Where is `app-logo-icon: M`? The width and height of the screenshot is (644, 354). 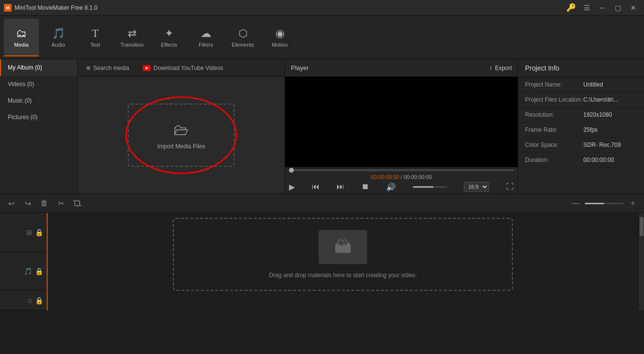 app-logo-icon: M is located at coordinates (8, 8).